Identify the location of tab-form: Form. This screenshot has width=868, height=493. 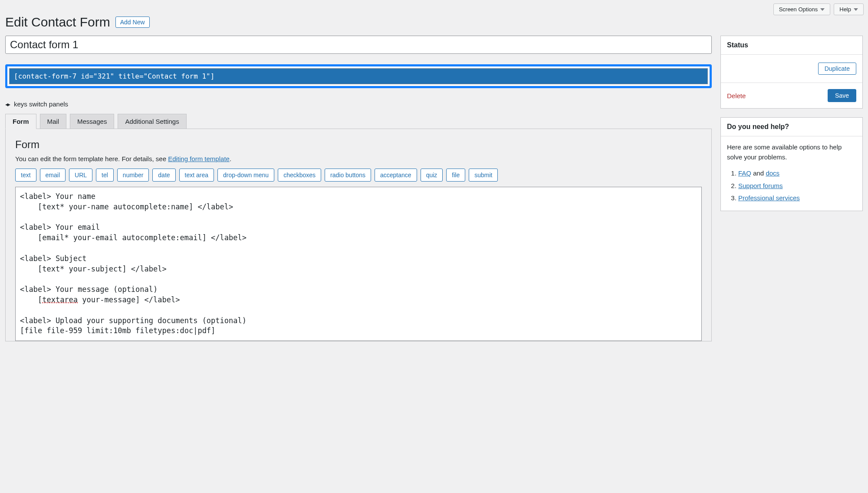
(21, 122).